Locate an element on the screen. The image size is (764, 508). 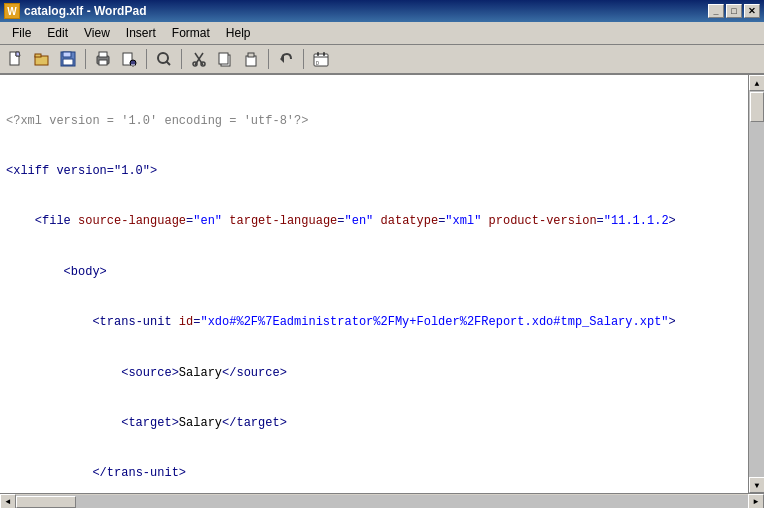
scroll-track-v is located at coordinates (756, 284).